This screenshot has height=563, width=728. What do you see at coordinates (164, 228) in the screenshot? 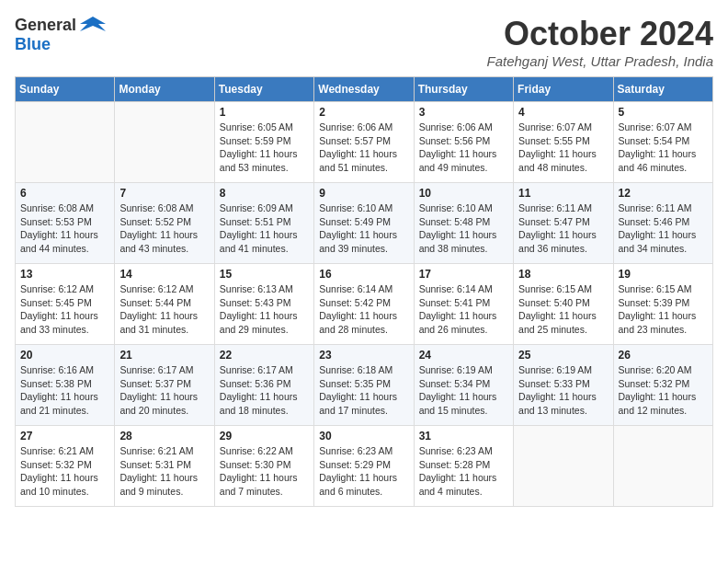
I see `day-info: Sunrise: 6:08 AM Sunset: 5:52 PM Dayligh…` at bounding box center [164, 228].